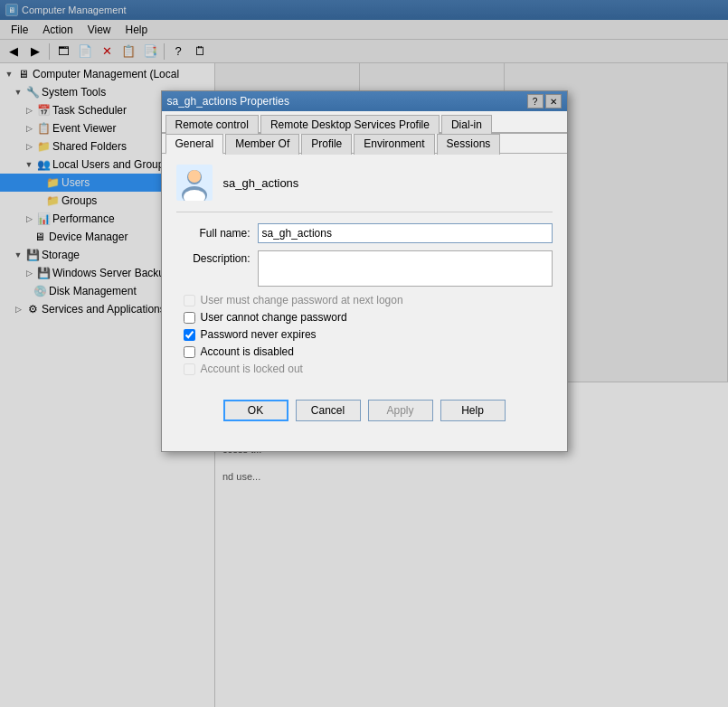  I want to click on checkbox-never-expires, so click(190, 335).